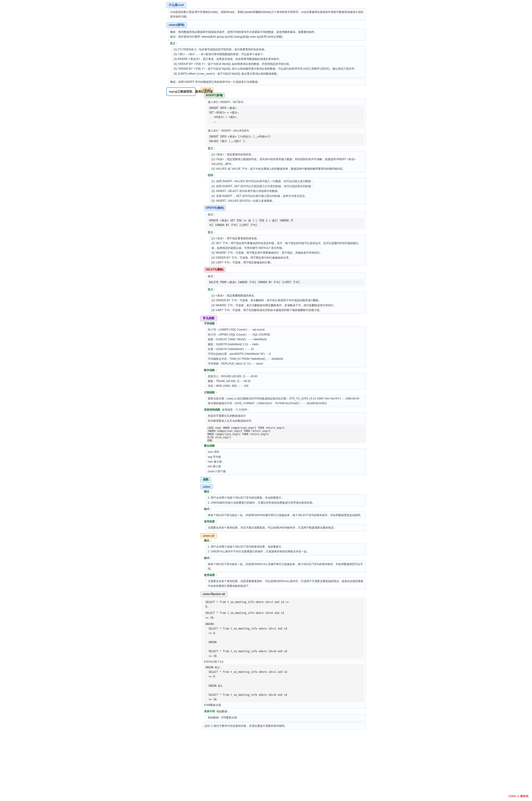  What do you see at coordinates (212, 175) in the screenshot?
I see `insert-zongjie-label: 总结：` at bounding box center [212, 175].